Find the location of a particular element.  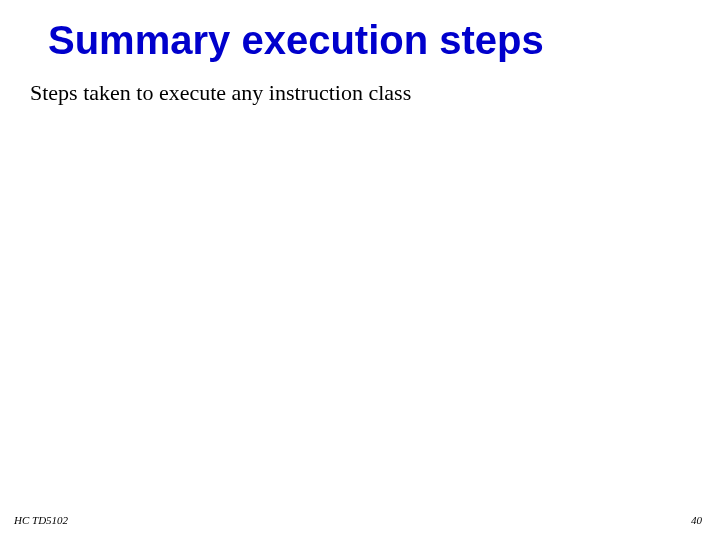

slide-title: Summary execution steps is located at coordinates (296, 40).